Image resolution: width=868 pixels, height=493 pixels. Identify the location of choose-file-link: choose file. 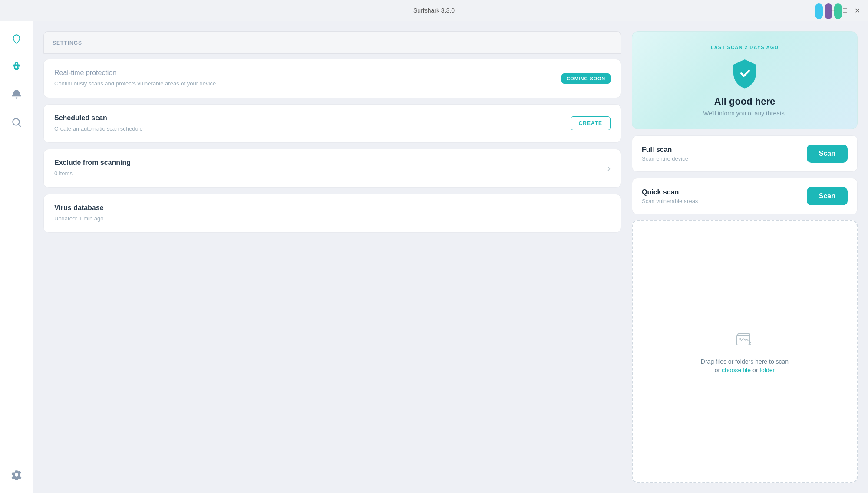
(736, 370).